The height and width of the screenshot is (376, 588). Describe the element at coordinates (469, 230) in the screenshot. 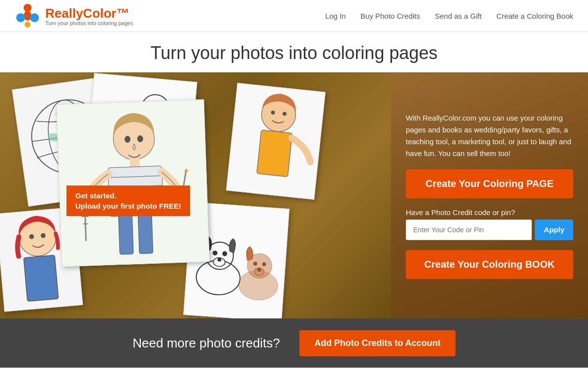

I see `credit-code-input` at that location.